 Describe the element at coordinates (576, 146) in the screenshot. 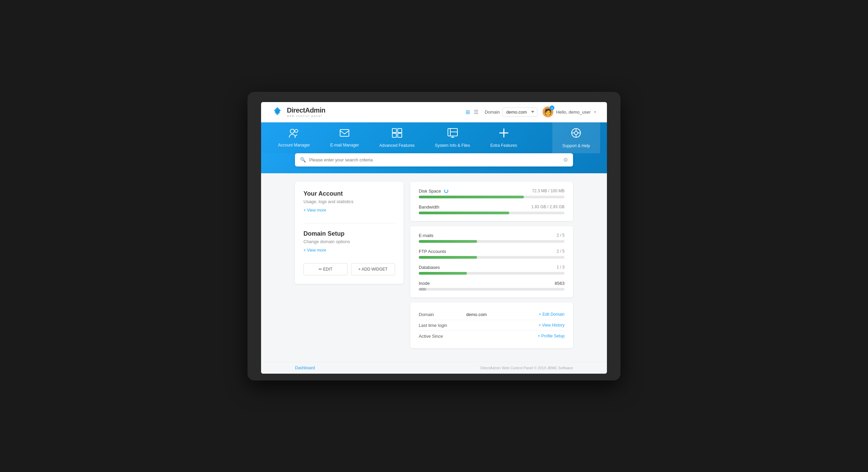

I see `nav-label-support-help: Support & Help` at that location.